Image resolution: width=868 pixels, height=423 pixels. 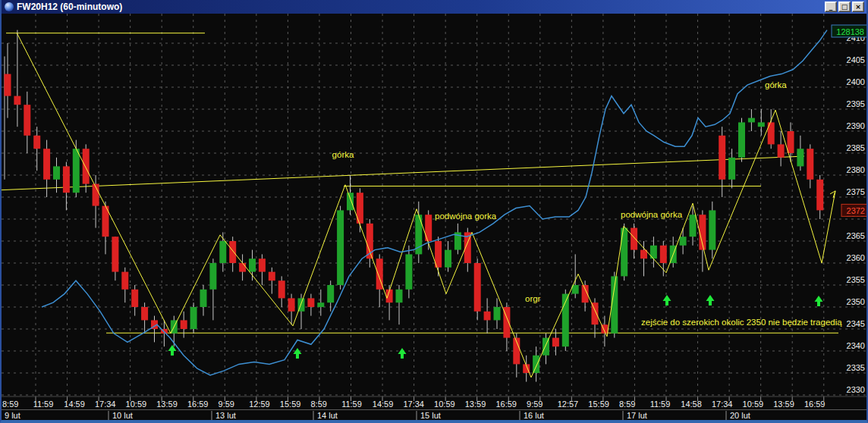 I want to click on y-axis-label: 2380, so click(x=856, y=170).